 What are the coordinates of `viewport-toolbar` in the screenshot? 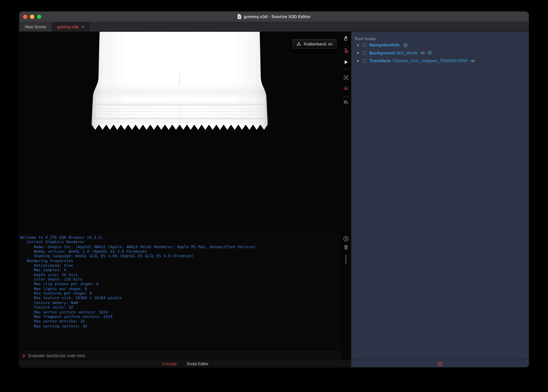 It's located at (346, 196).